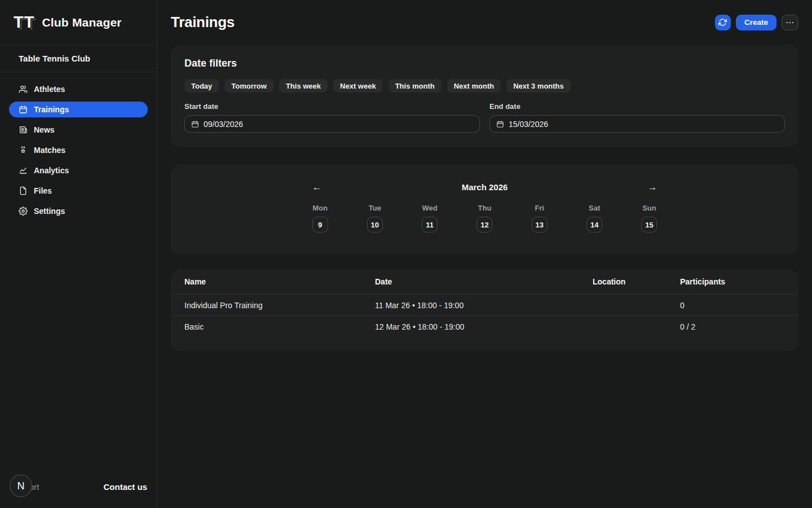  Describe the element at coordinates (790, 23) in the screenshot. I see `more-options-button: ⋯` at that location.